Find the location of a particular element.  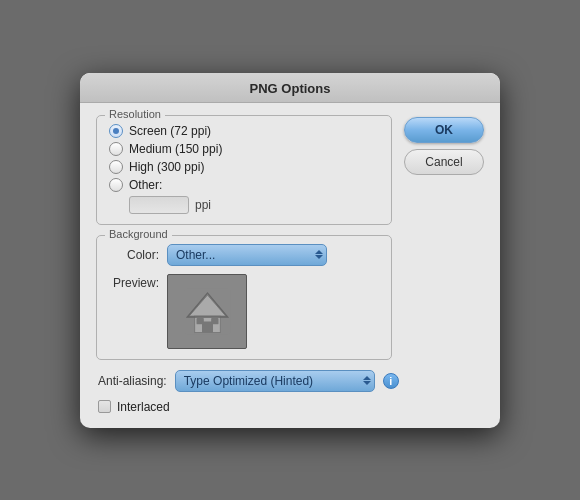

antialias-select-wrapper: Type Optimized (Hinted) is located at coordinates (275, 381).